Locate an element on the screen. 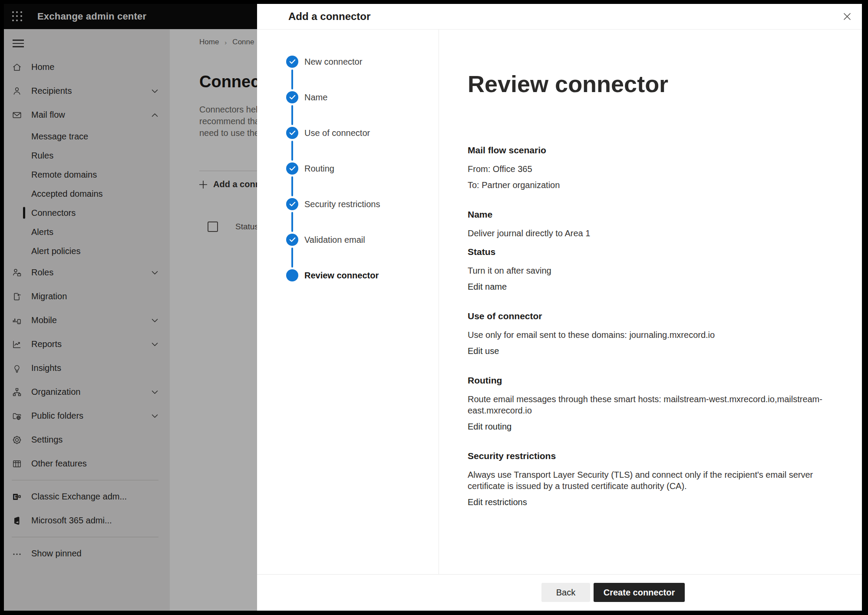  step-label-name: Name is located at coordinates (316, 97).